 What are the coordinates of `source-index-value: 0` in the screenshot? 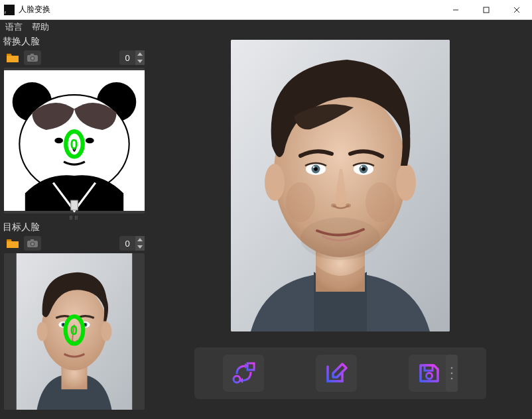 It's located at (127, 58).